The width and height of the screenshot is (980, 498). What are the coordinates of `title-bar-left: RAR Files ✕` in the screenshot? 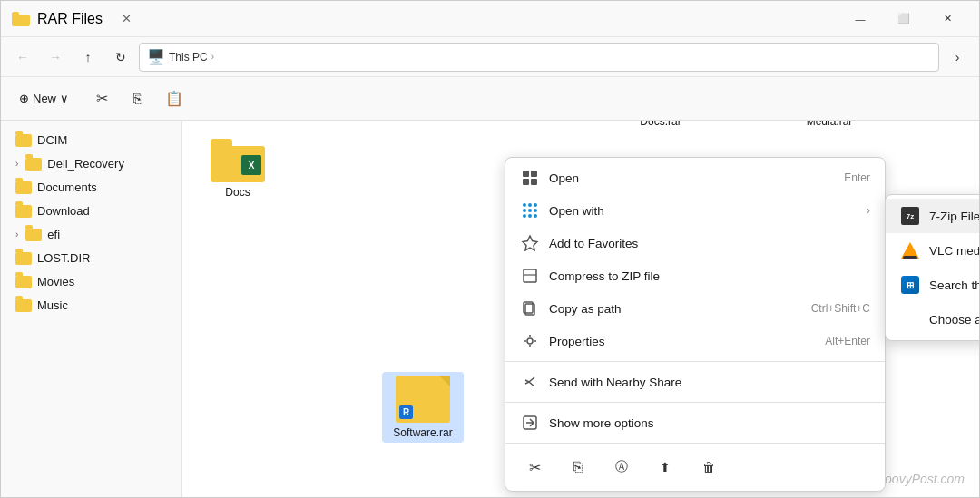 It's located at (426, 19).